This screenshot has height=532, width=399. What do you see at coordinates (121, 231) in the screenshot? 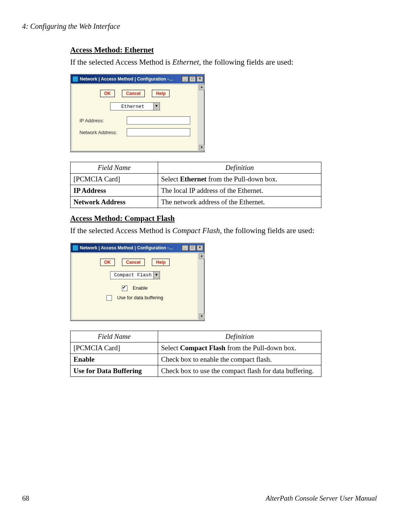
I see `intro-cf-pre: If the selected Access Method is` at bounding box center [121, 231].